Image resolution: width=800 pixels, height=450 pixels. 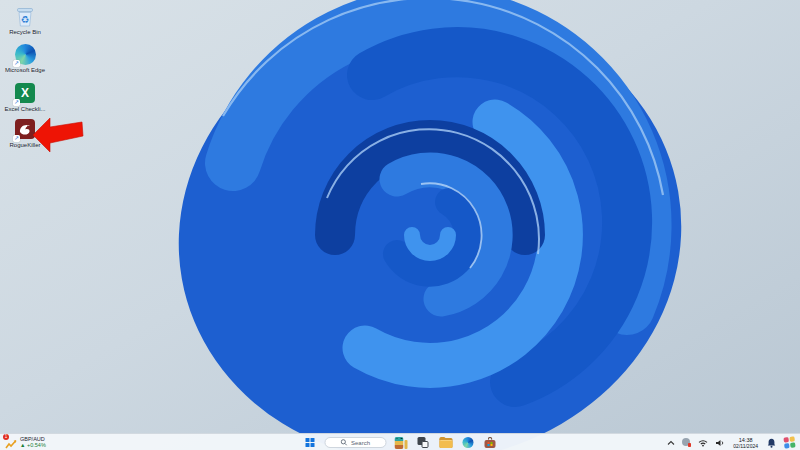 I want to click on clock-button: 14:38 02/11/2024, so click(x=746, y=442).